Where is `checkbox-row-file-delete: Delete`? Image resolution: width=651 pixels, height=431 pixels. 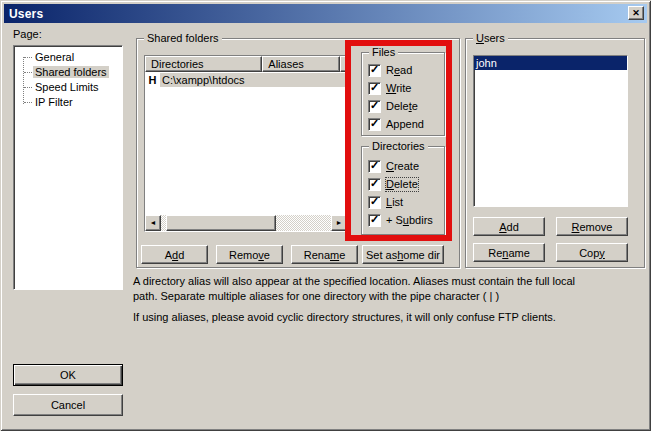 checkbox-row-file-delete: Delete is located at coordinates (393, 106).